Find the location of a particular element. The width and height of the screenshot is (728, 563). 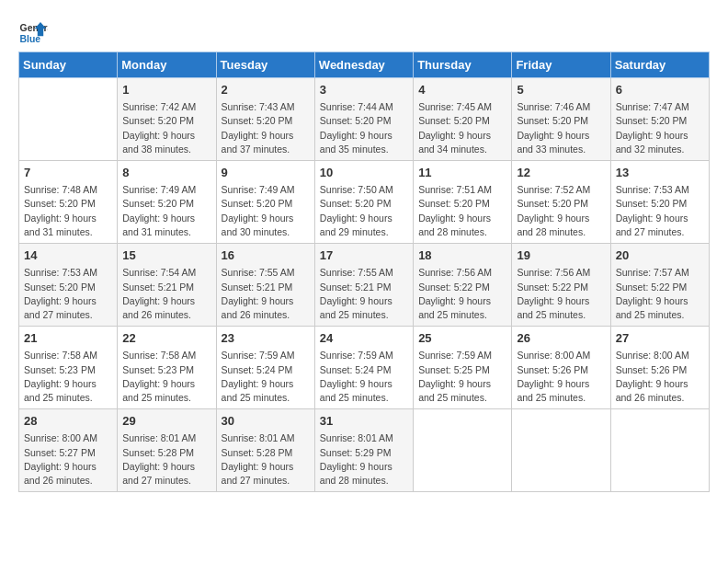

day-number: 22 is located at coordinates (166, 339).